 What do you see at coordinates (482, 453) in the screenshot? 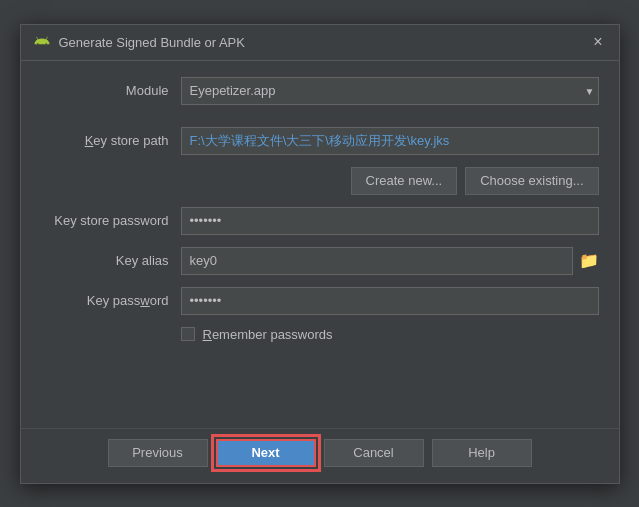
I see `help-button: Help` at bounding box center [482, 453].